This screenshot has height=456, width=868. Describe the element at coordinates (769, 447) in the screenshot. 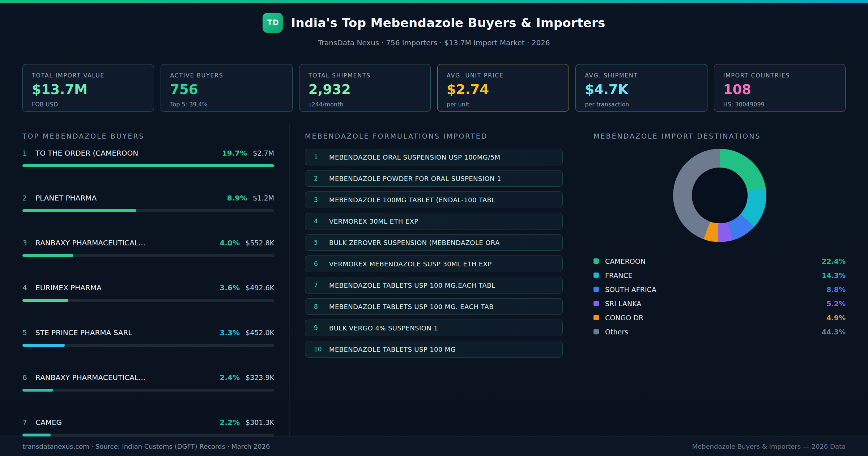

I see `footer-report-label: Mebendazole Buyers & Importers — 2026 Da…` at that location.